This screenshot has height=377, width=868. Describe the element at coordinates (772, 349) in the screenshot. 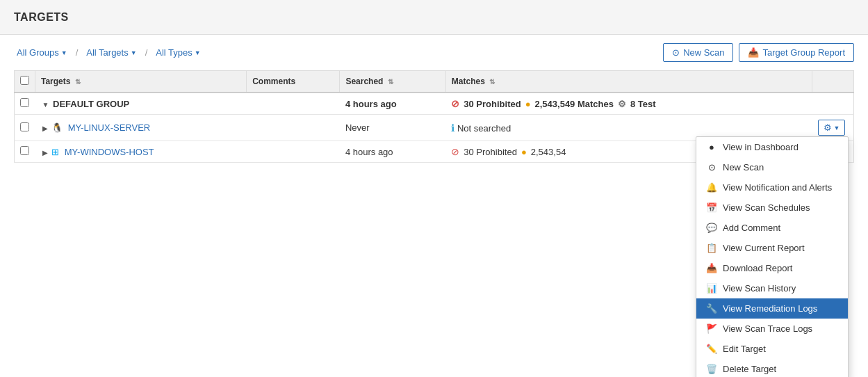

I see `menu-item-edit-target: ✏️ Edit Target` at that location.